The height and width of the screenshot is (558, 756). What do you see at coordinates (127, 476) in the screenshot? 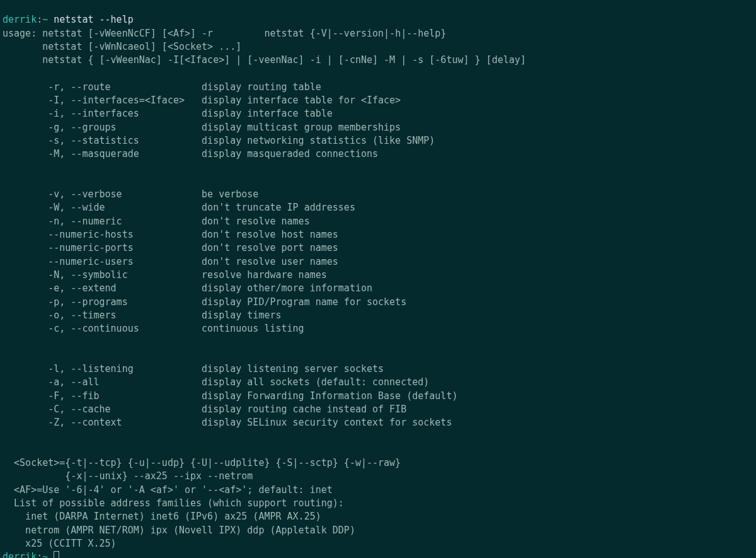
I see `footer-line: {-x|--unix} --ax25 --ipx --netrom` at bounding box center [127, 476].